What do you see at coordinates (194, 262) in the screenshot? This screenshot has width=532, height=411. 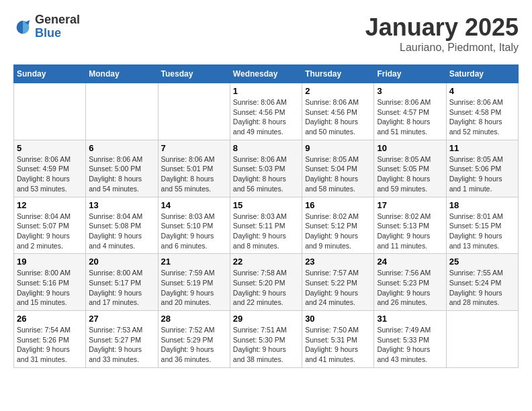 I see `day-number: 21` at bounding box center [194, 262].